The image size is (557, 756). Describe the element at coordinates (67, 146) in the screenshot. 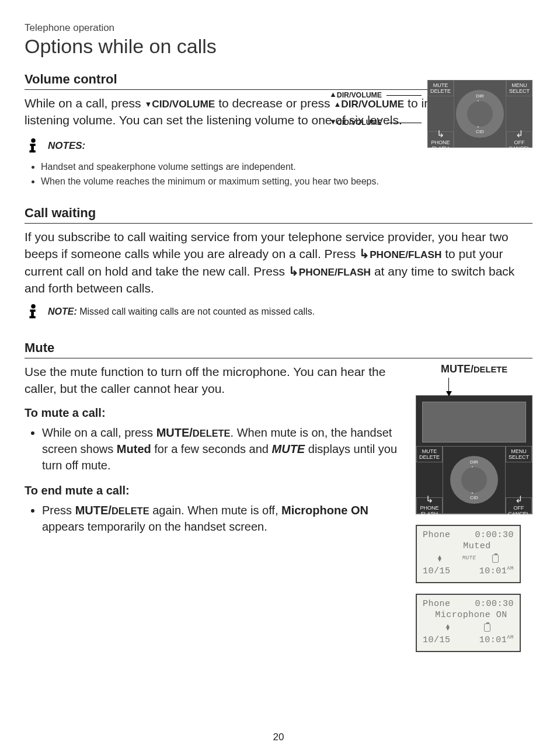

I see `notes-label: NOTES:` at that location.